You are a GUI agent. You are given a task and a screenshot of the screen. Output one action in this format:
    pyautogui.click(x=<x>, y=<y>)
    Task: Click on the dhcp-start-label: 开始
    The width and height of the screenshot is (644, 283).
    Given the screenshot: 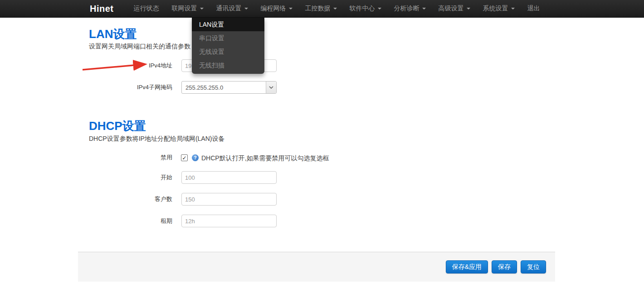 What is the action you would take?
    pyautogui.click(x=131, y=177)
    